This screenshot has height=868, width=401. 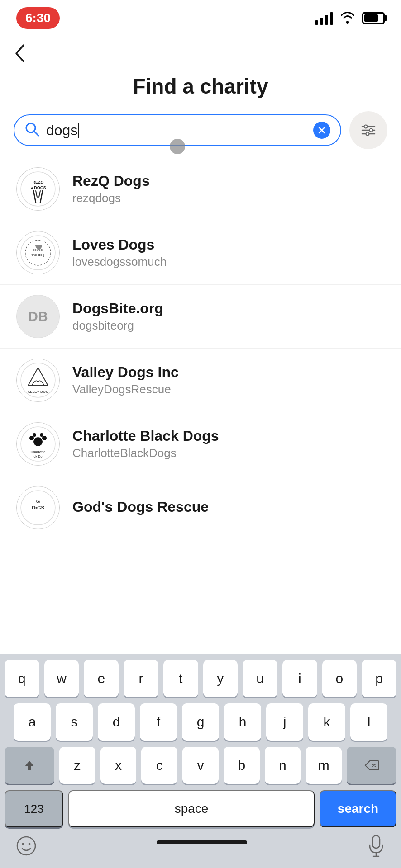 I want to click on key-g: g, so click(x=200, y=722).